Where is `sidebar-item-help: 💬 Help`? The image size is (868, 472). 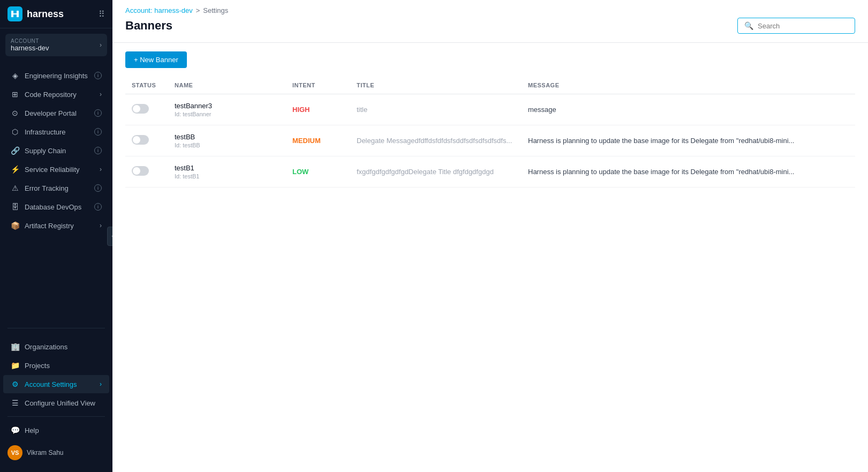
sidebar-item-help: 💬 Help is located at coordinates (56, 430).